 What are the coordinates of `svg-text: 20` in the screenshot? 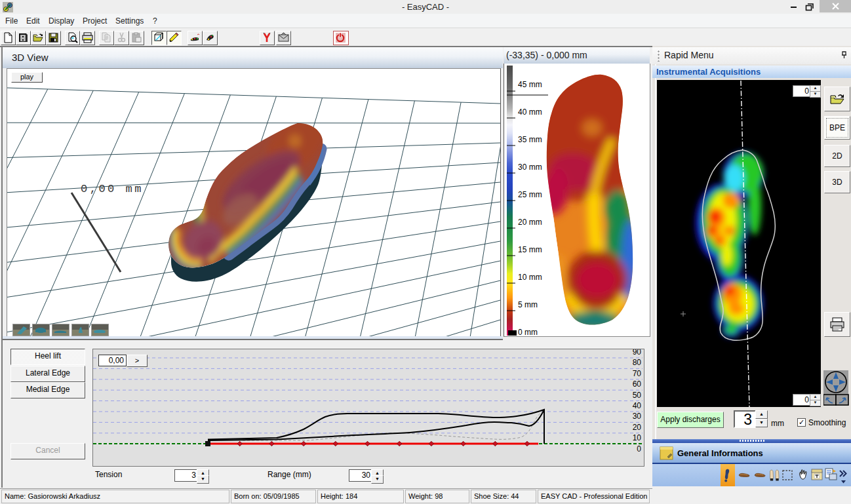 It's located at (637, 427).